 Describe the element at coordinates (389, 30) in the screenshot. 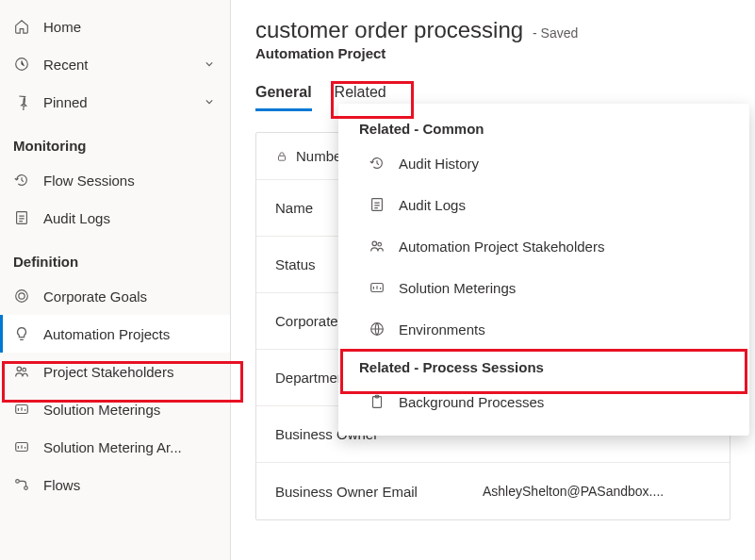

I see `page-title: customer order processing` at that location.